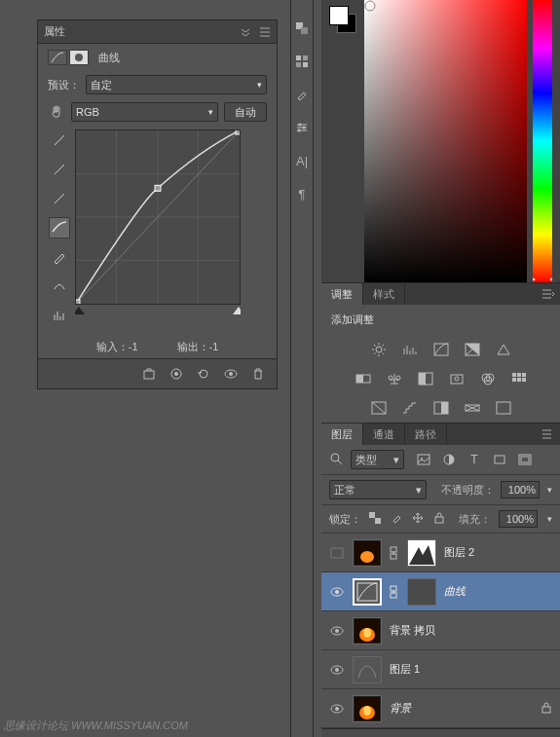 The width and height of the screenshot is (560, 737). Describe the element at coordinates (426, 379) in the screenshot. I see `bw-icon` at that location.